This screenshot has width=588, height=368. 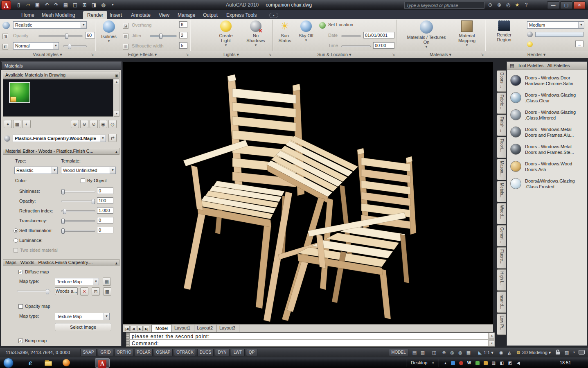 I want to click on tab-insert: Insert, so click(x=116, y=15).